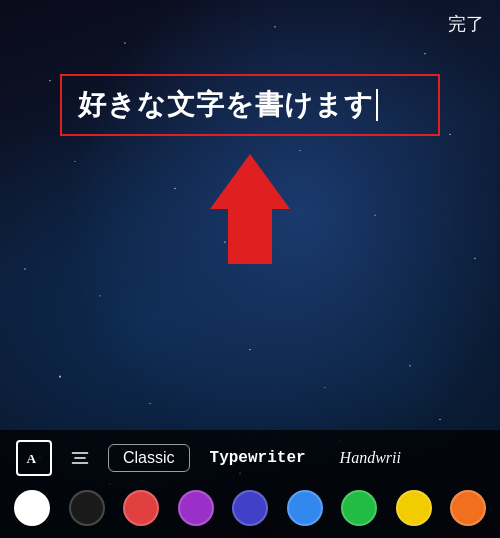 This screenshot has height=538, width=500. Describe the element at coordinates (296, 458) in the screenshot. I see `font-list: Classic Typewriter Handwrii` at that location.